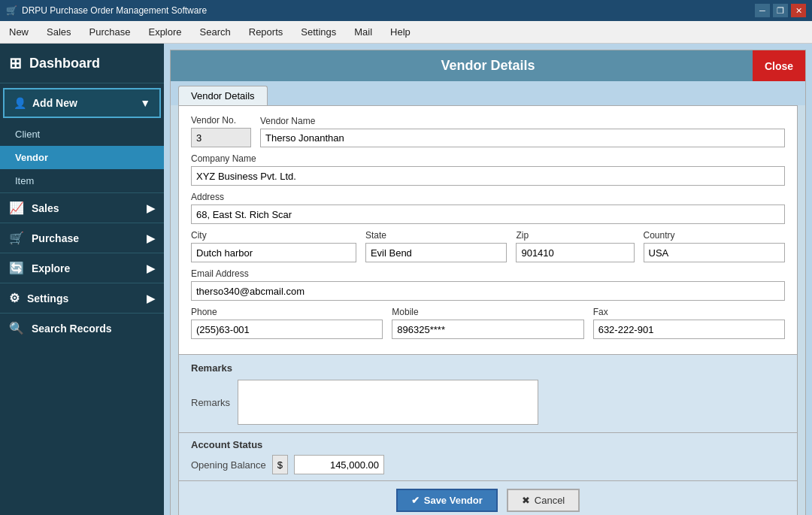 The image size is (812, 515). What do you see at coordinates (59, 32) in the screenshot?
I see `menu-sales: Sales` at bounding box center [59, 32].